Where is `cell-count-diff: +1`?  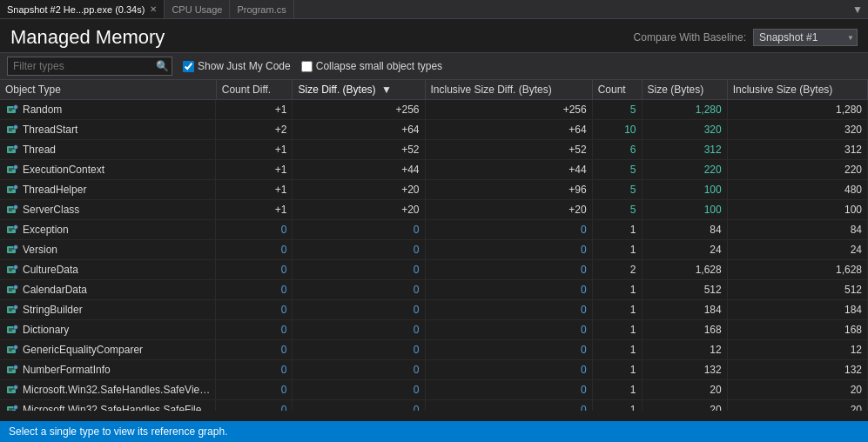 cell-count-diff: +1 is located at coordinates (254, 110).